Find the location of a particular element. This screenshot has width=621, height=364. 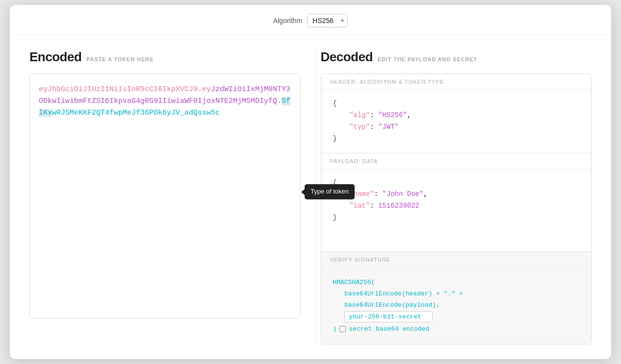

alg-key: "alg" is located at coordinates (360, 115).